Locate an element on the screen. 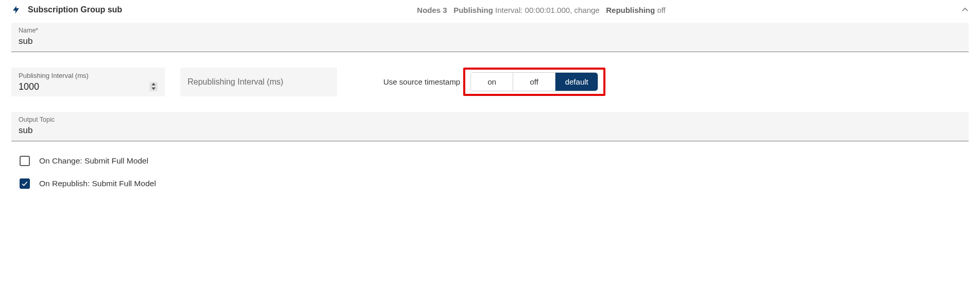  name-label: Name* is located at coordinates (490, 30).